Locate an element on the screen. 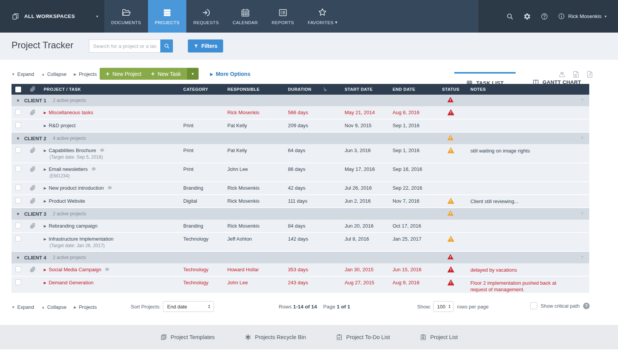  nav-item-label: REQUESTS is located at coordinates (206, 23).